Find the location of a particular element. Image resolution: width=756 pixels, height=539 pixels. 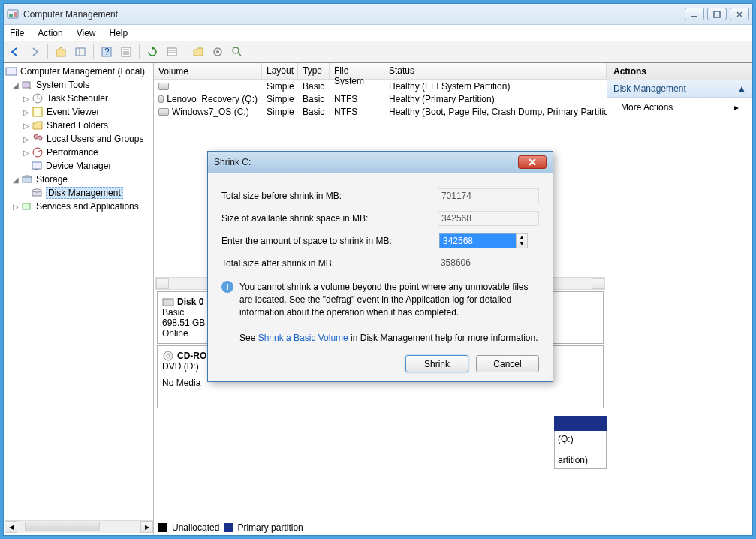

volume-row: Simple Basic Healthy (EFI System Partiti… is located at coordinates (380, 86).